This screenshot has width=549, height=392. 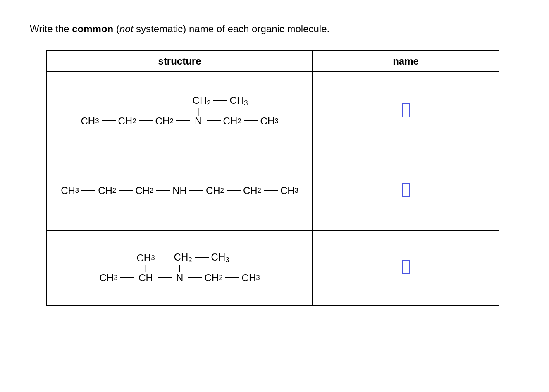 I want to click on prompt-post: systematic) name of each organic molecul…, so click(x=232, y=29).